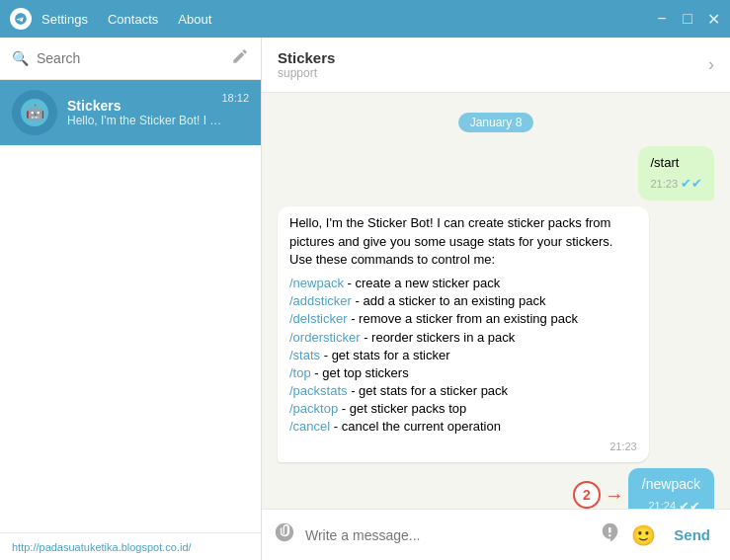  What do you see at coordinates (306, 57) in the screenshot?
I see `chat-header-name: Stickers` at bounding box center [306, 57].